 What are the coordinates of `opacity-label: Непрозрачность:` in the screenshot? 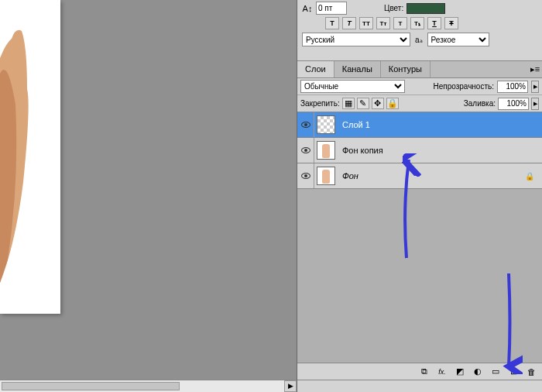 It's located at (463, 87).